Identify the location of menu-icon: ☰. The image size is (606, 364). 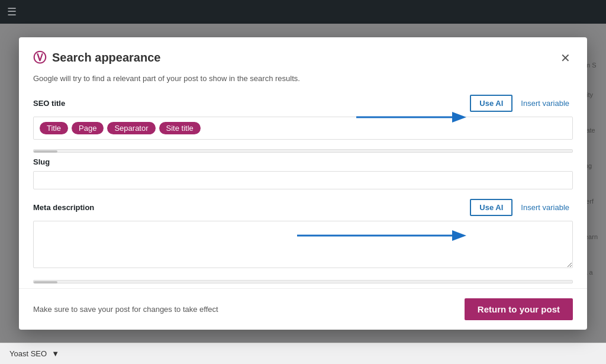
(12, 12).